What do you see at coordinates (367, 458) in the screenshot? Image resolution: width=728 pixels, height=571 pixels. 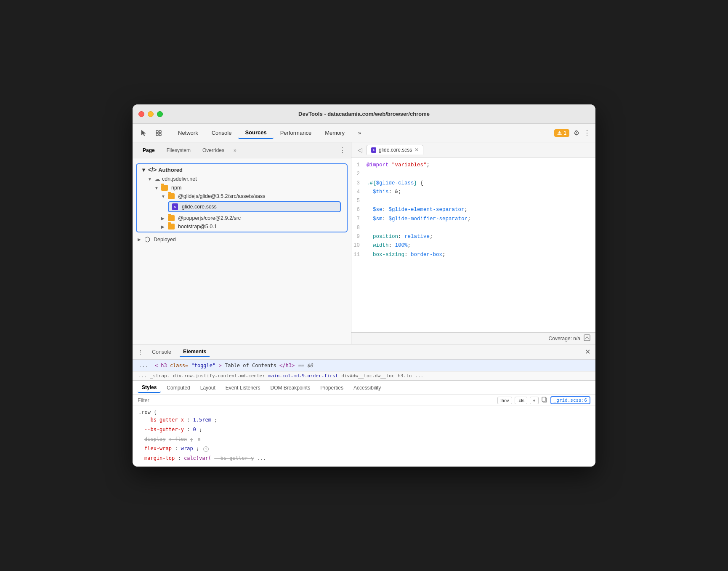 I see `css-prop-margin-top: margin-top : calc(var( --bs-gutter-y ...` at bounding box center [367, 458].